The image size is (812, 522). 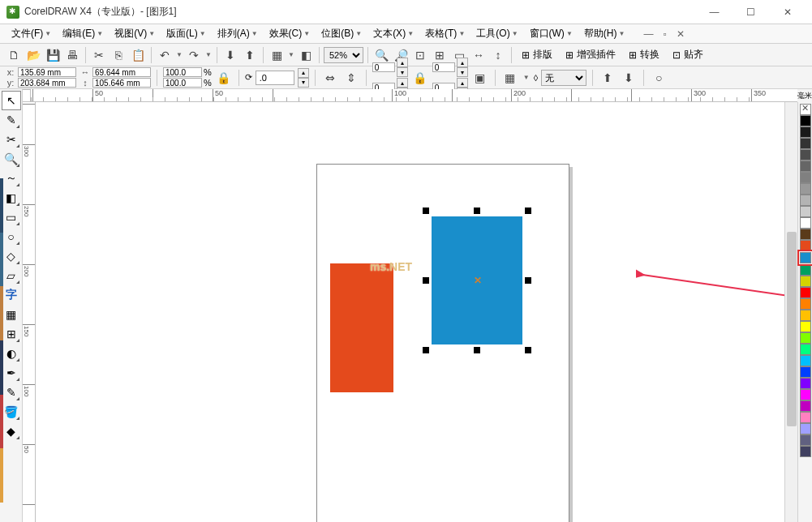 I want to click on zoom-width-button: ↔, so click(x=479, y=55).